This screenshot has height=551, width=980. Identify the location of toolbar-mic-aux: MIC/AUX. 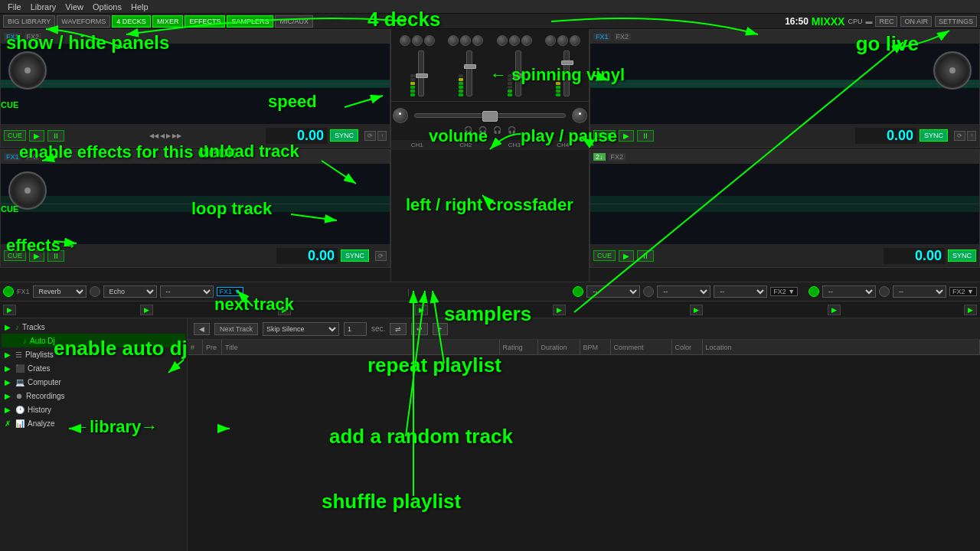
(294, 21).